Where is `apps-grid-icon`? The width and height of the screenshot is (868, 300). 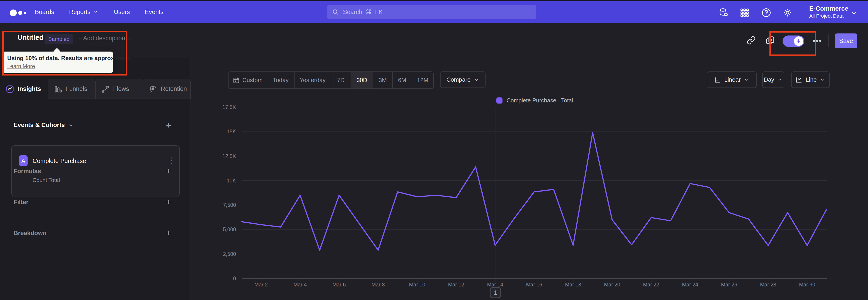
apps-grid-icon is located at coordinates (745, 13).